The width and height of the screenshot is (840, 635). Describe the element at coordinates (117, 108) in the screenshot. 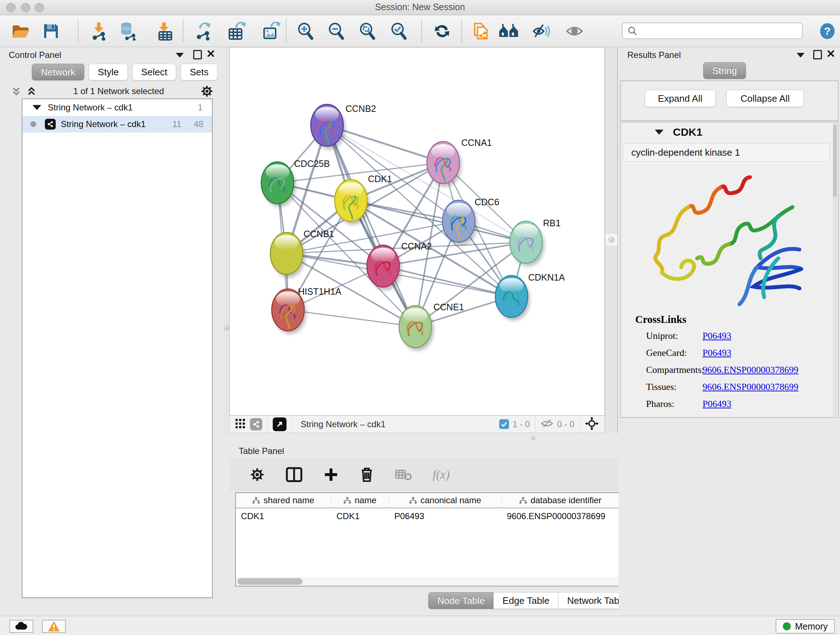

I see `network-collection-row: String Network – cdk1 1` at that location.